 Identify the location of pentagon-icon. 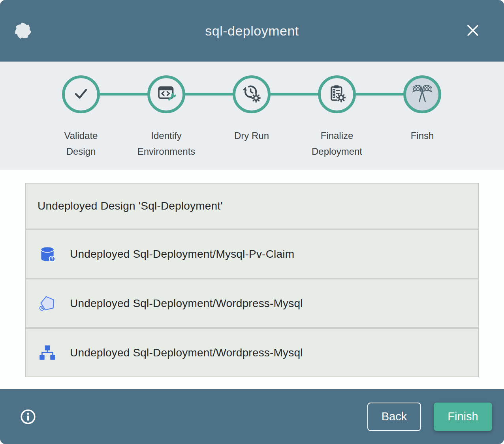
(47, 303).